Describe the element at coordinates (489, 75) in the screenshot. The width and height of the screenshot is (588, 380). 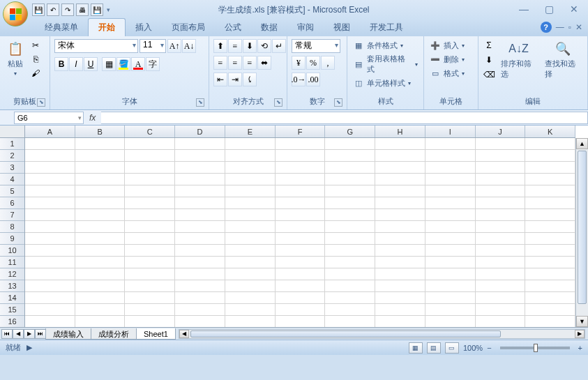
I see `clear-icon: ⌫` at that location.